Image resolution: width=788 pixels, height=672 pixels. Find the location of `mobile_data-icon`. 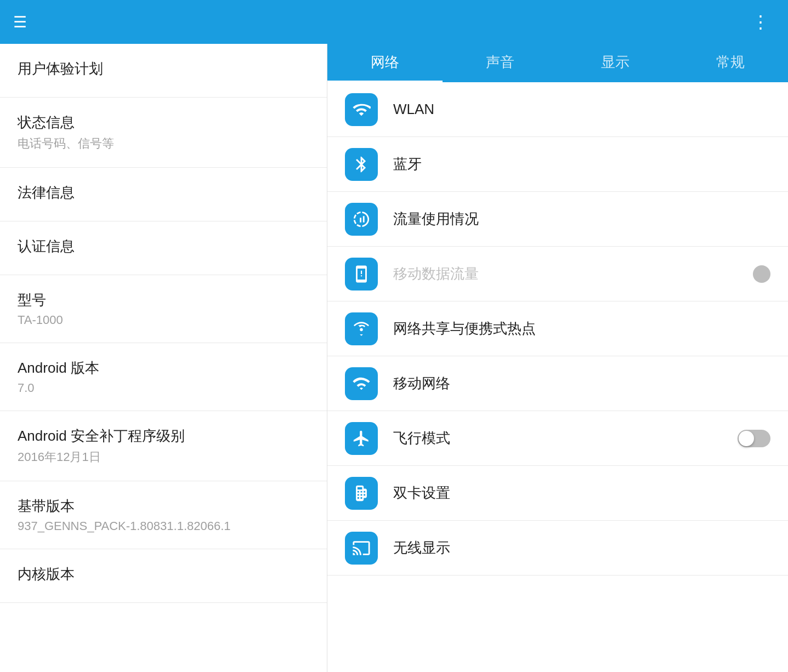

mobile_data-icon is located at coordinates (361, 274).